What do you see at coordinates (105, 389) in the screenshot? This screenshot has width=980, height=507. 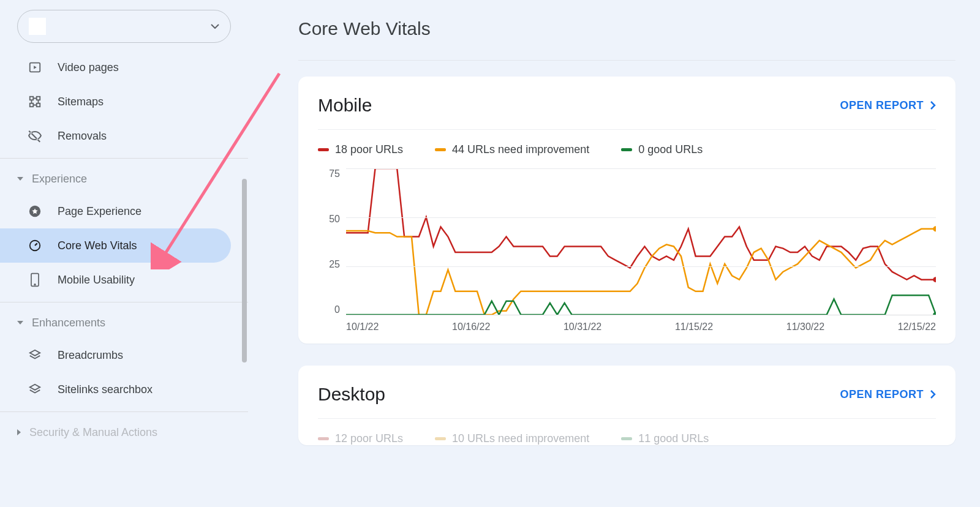 I see `sidebar-item-label: Sitelinks searchbox` at bounding box center [105, 389].